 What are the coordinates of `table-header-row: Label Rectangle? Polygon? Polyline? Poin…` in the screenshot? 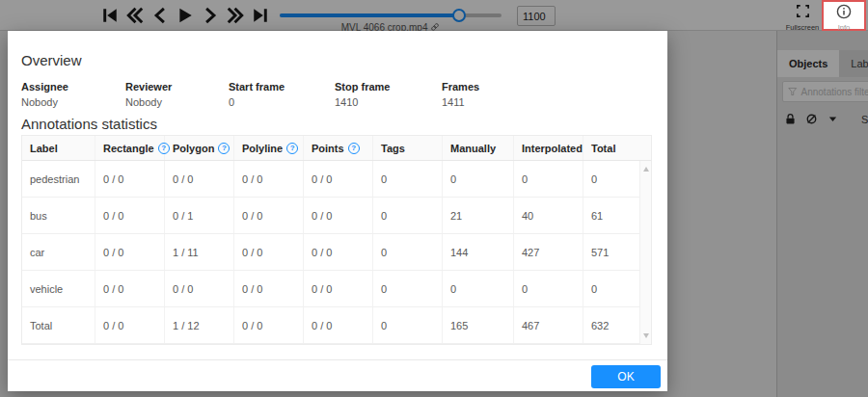 It's located at (337, 148).